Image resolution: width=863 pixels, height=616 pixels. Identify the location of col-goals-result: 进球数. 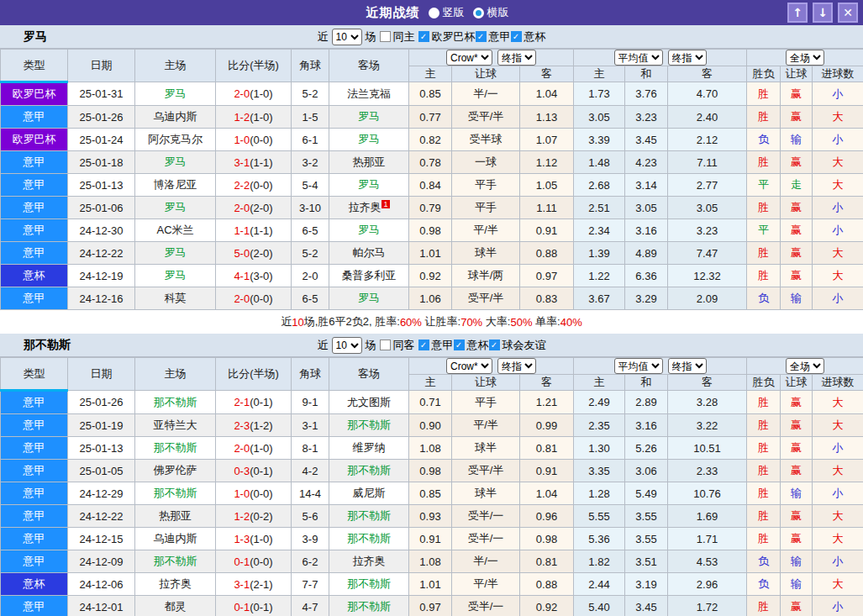
(838, 383).